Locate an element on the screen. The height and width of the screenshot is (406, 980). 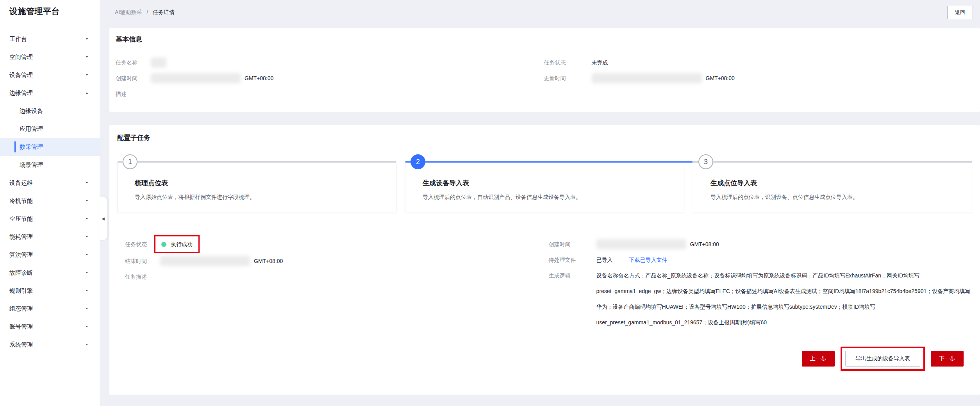
sidebar-item-rule-engine: 规则引擎 ▼ is located at coordinates (50, 291).